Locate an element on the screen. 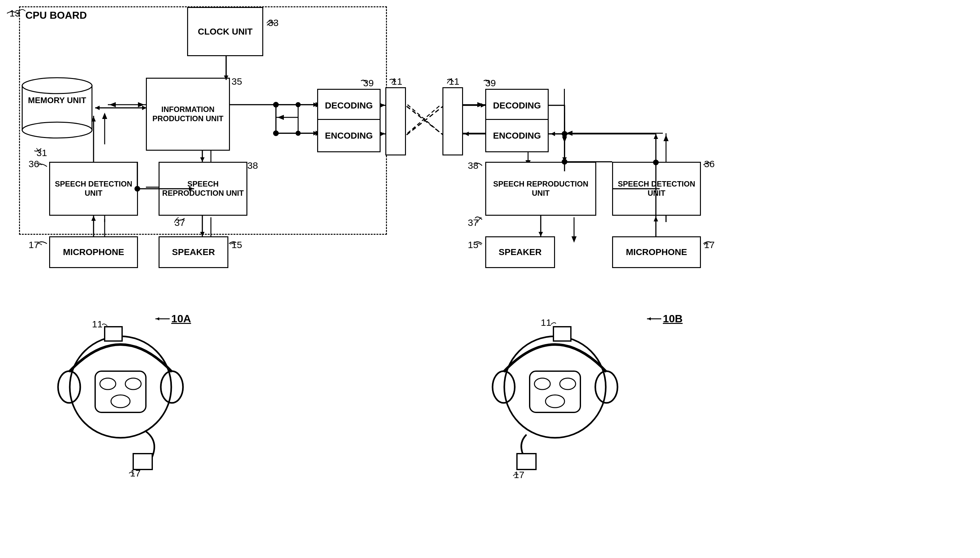  ref-11-right: 11 is located at coordinates (454, 82).